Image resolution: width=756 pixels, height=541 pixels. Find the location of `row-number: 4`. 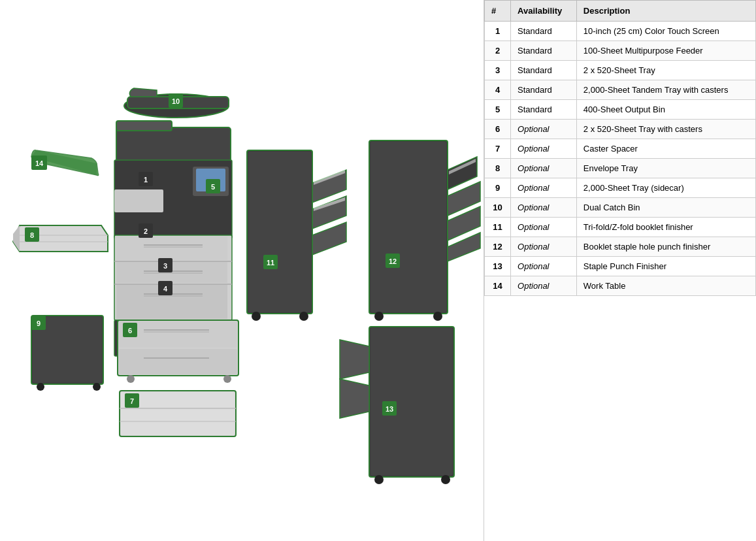

row-number: 4 is located at coordinates (498, 90).